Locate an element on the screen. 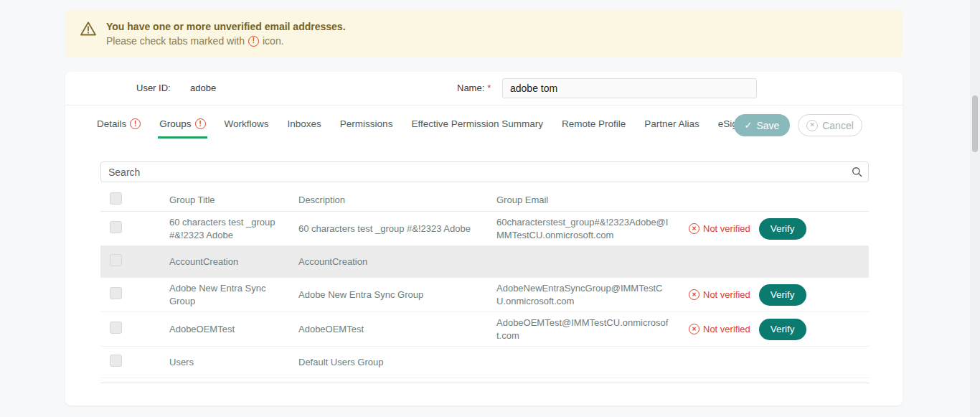 Image resolution: width=980 pixels, height=417 pixels. user-id-value: adobe is located at coordinates (203, 88).